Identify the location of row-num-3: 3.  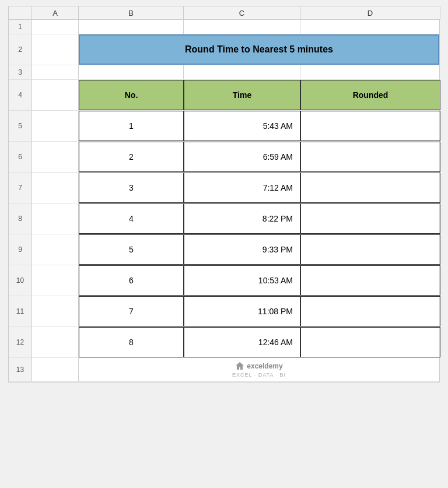
(20, 72).